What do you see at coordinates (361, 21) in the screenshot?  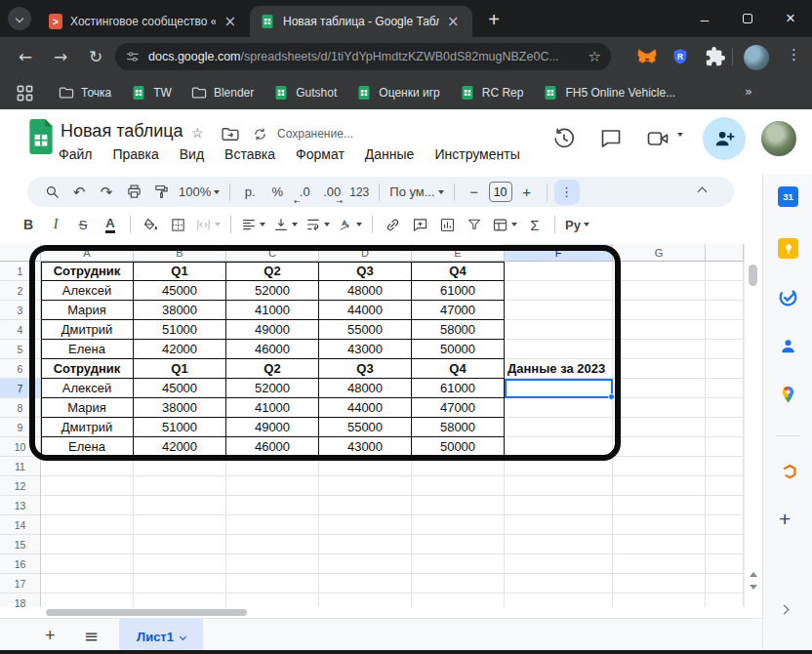 I see `browser-tab-sheets: Новая таблица - Google Табли ×` at bounding box center [361, 21].